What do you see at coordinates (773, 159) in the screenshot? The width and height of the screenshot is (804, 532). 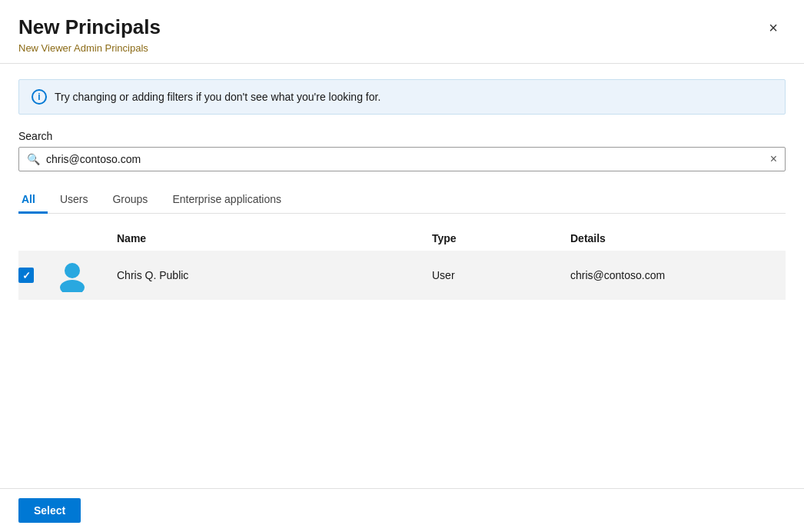 I see `search-clear-button: ×` at bounding box center [773, 159].